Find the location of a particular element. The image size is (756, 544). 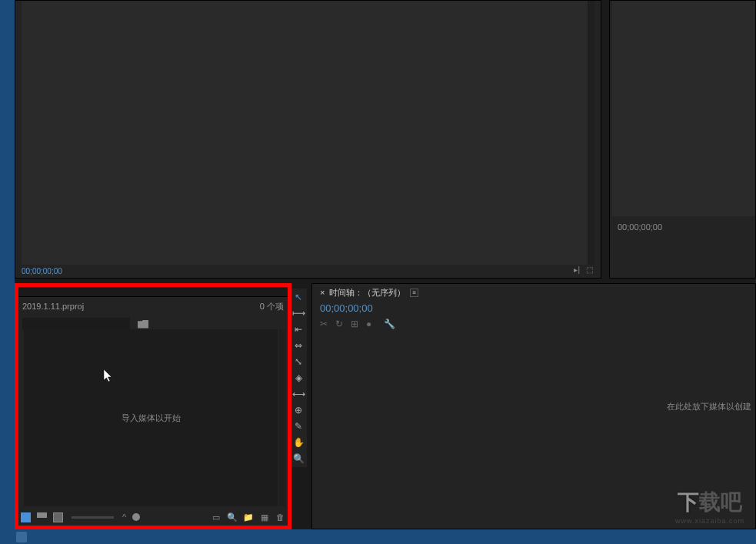

timeline-tab-menu-icon: ≡ is located at coordinates (414, 292).